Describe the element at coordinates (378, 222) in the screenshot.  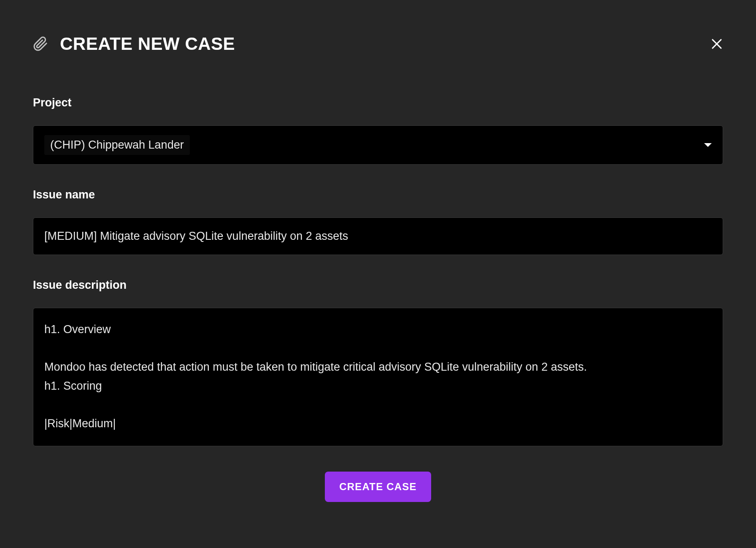
I see `issue-name-field-group: Issue name` at that location.